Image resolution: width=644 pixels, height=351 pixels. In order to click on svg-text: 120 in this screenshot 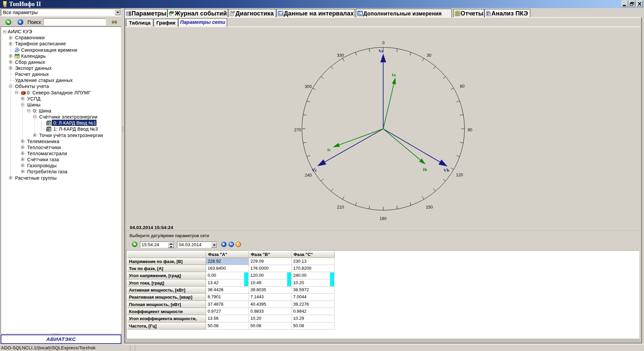, I will do `click(460, 175)`.